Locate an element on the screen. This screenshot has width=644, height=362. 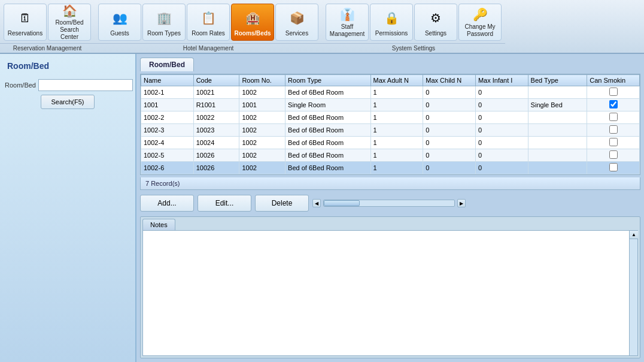
room-bed-search-label: Room/Bed Search Center is located at coordinates (69, 30).